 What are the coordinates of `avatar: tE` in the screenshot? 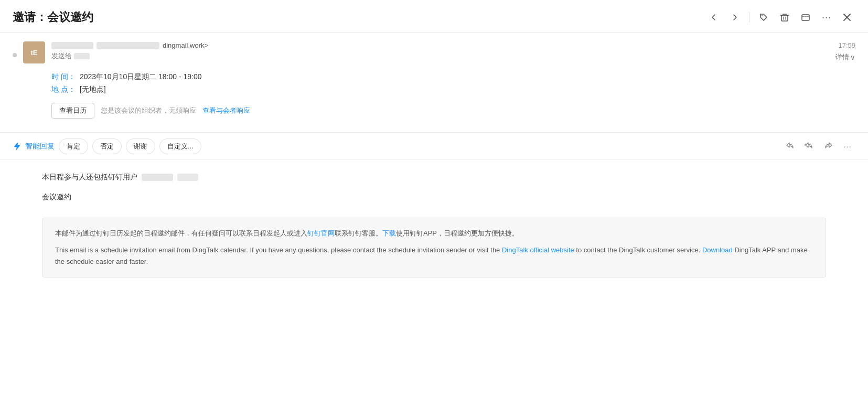 It's located at (34, 52).